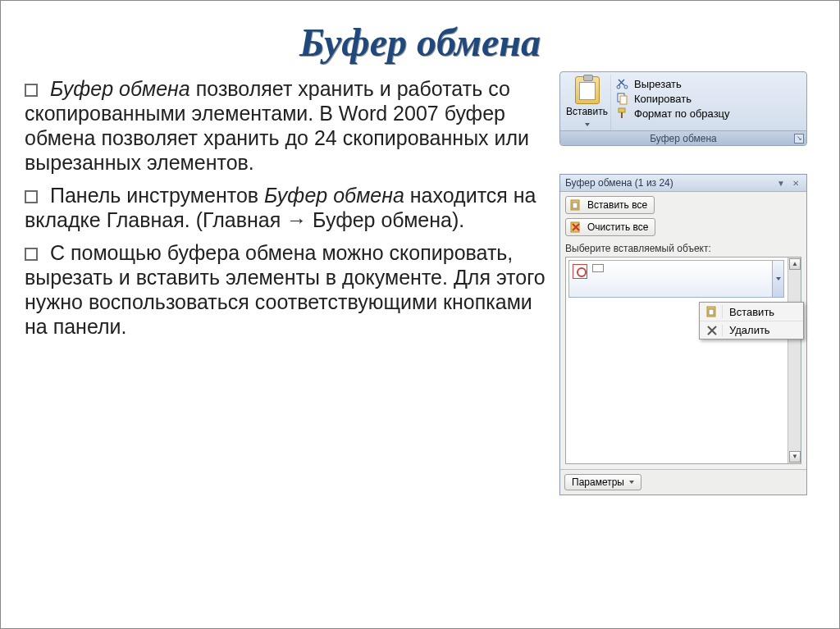  I want to click on select-object-label: Выберите вставляемый объект:, so click(683, 248).